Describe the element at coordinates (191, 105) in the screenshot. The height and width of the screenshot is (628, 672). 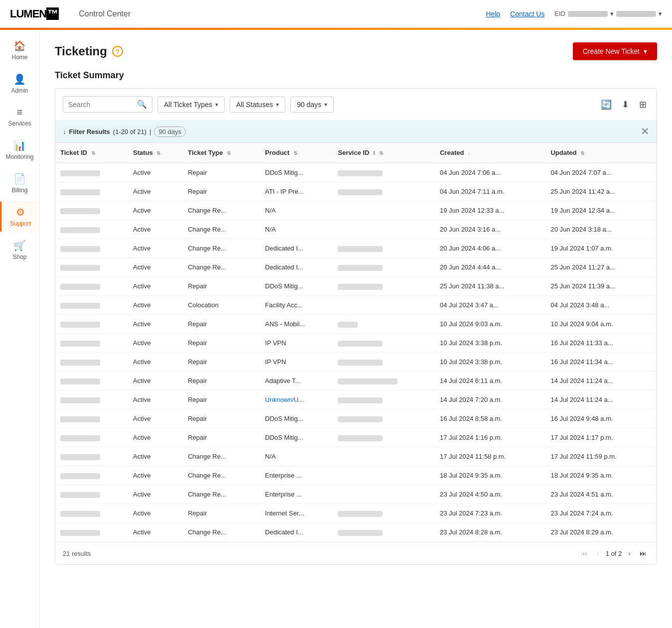
I see `ticket-types-dropdown: All Ticket Types ▾` at that location.